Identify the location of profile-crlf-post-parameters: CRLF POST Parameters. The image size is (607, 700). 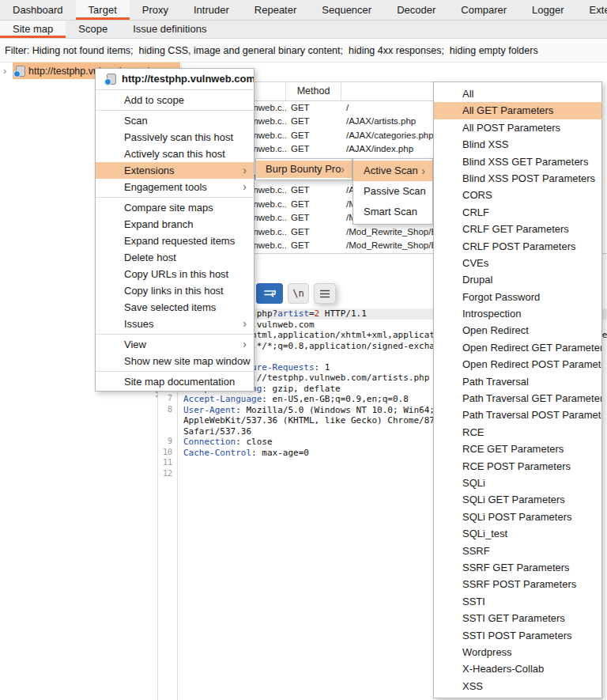
(518, 247).